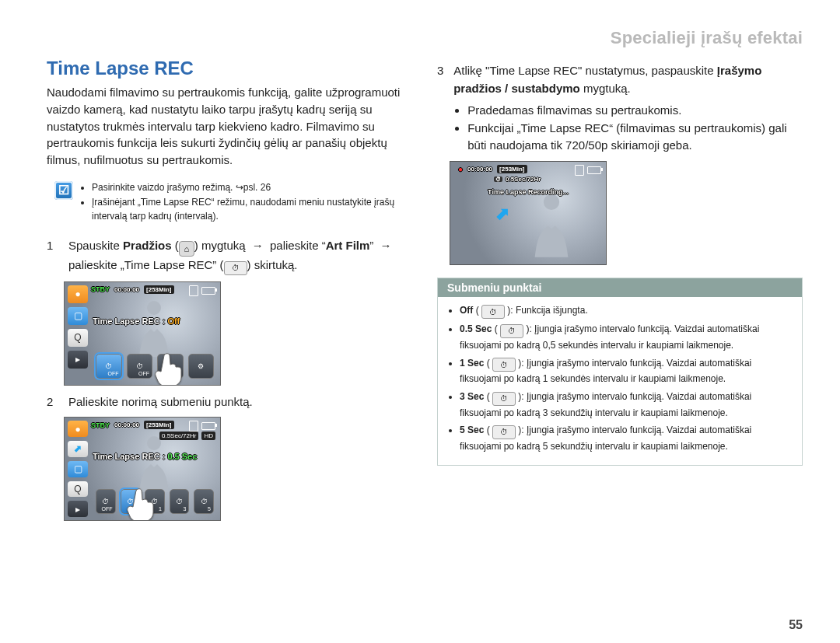  What do you see at coordinates (229, 257) in the screenshot?
I see `step-1: 1 Spauskite Pradžios (⌂) mygtuką → palie…` at bounding box center [229, 257].